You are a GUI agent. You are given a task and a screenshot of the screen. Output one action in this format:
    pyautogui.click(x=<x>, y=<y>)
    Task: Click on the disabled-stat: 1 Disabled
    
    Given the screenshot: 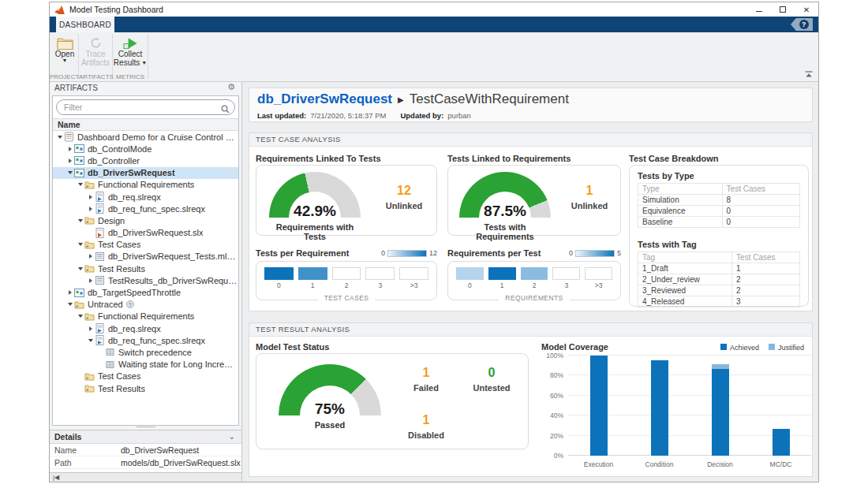 What is the action you would take?
    pyautogui.click(x=426, y=427)
    